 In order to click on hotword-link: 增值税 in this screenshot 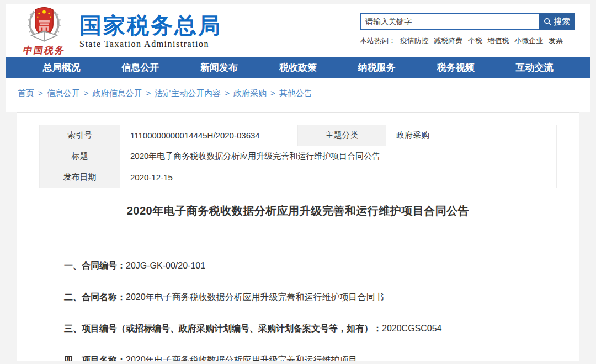, I will do `click(499, 41)`.